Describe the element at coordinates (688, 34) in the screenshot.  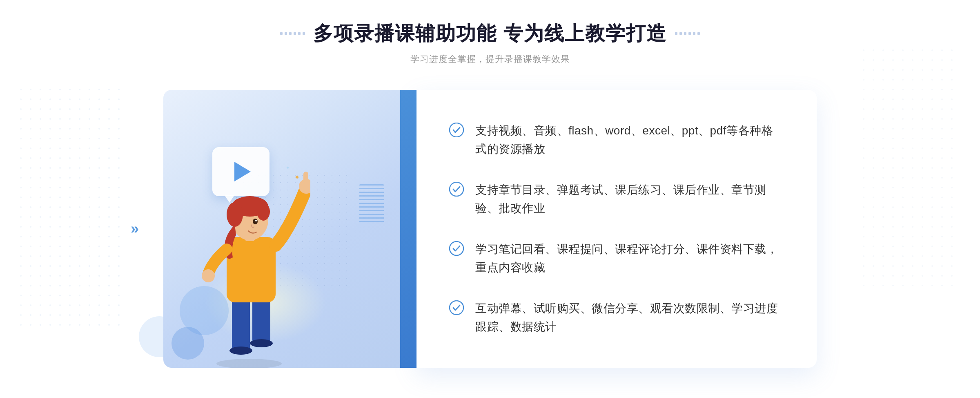
I see `title-dots-right` at that location.